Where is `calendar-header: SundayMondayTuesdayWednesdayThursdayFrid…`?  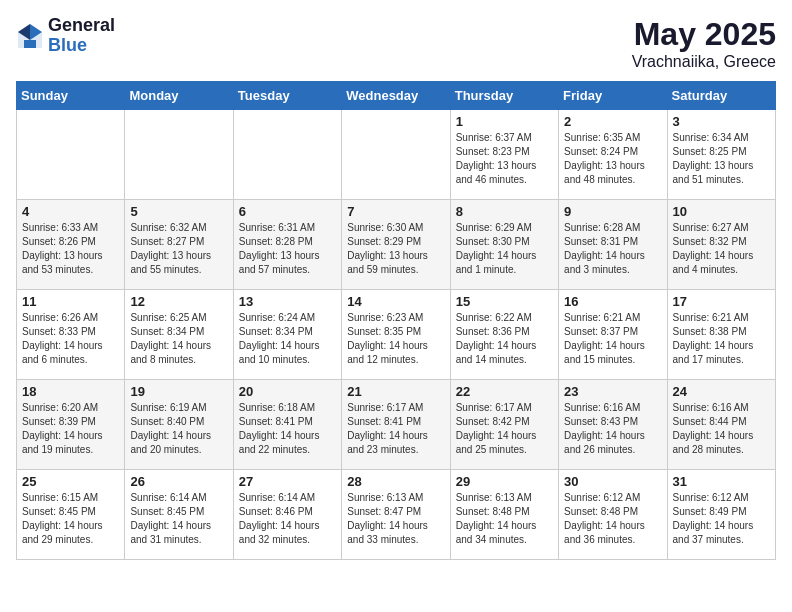
calendar-header: SundayMondayTuesdayWednesdayThursdayFrid… is located at coordinates (396, 96).